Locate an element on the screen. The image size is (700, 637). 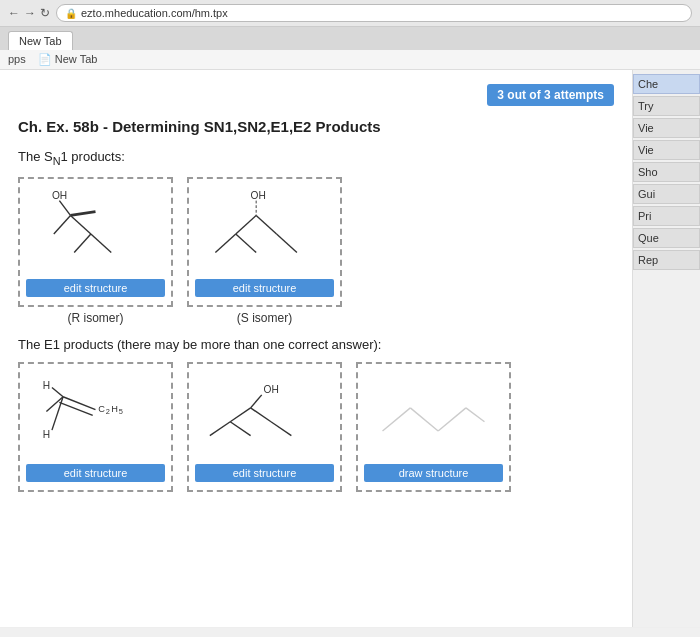
sidebar-item-che: Che is located at coordinates (666, 84).